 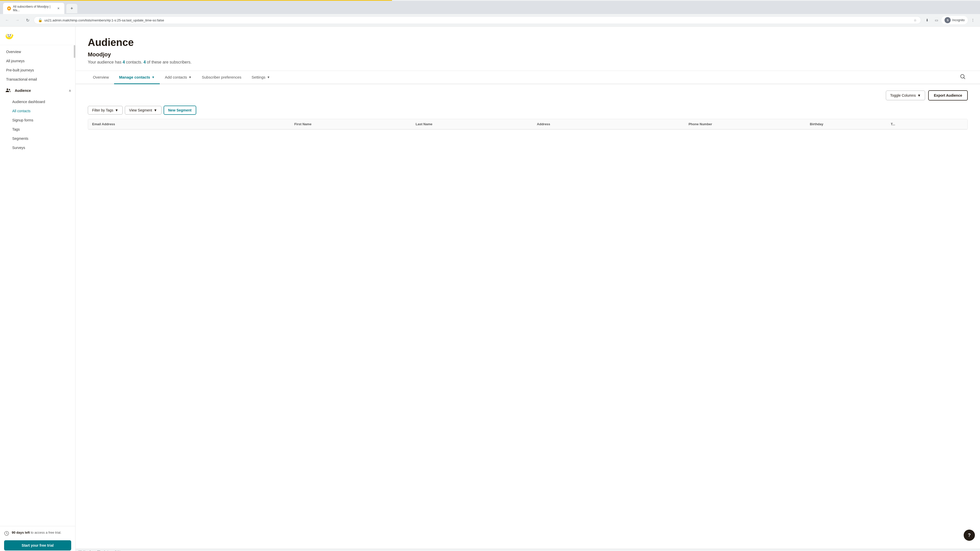 I want to click on audience-icon, so click(x=8, y=91).